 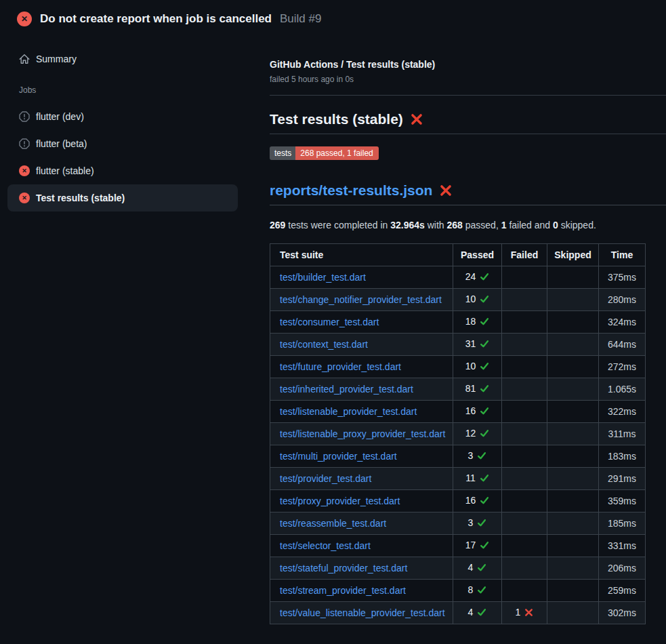 What do you see at coordinates (556, 225) in the screenshot?
I see `skipped-count: 0` at bounding box center [556, 225].